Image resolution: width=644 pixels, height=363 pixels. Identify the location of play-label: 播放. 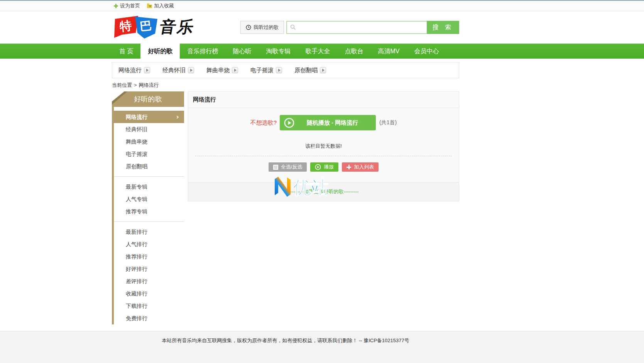
(329, 167).